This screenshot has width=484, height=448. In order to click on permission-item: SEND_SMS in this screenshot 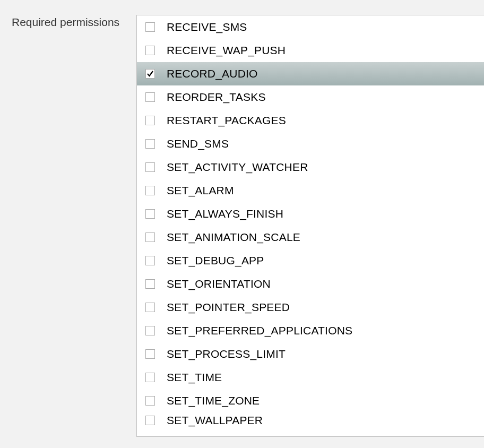, I will do `click(310, 144)`.